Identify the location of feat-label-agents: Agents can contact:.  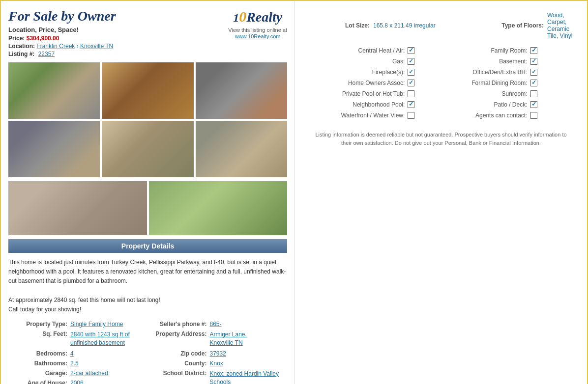
(489, 115).